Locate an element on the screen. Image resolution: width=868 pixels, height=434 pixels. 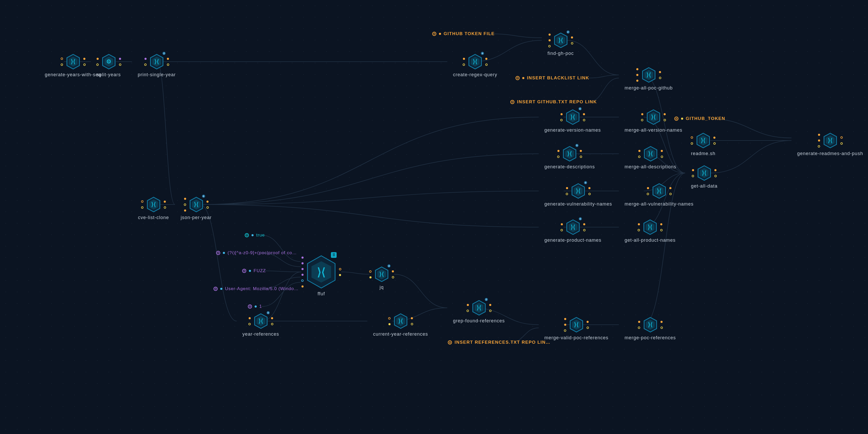
note-purple: ?FUZZ is located at coordinates (254, 271).